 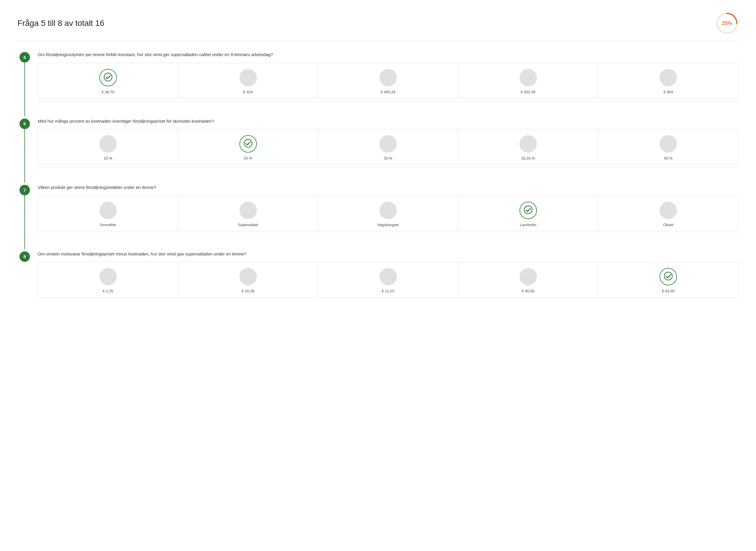 I want to click on option-label-7-3: Vegoburgare, so click(x=388, y=225).